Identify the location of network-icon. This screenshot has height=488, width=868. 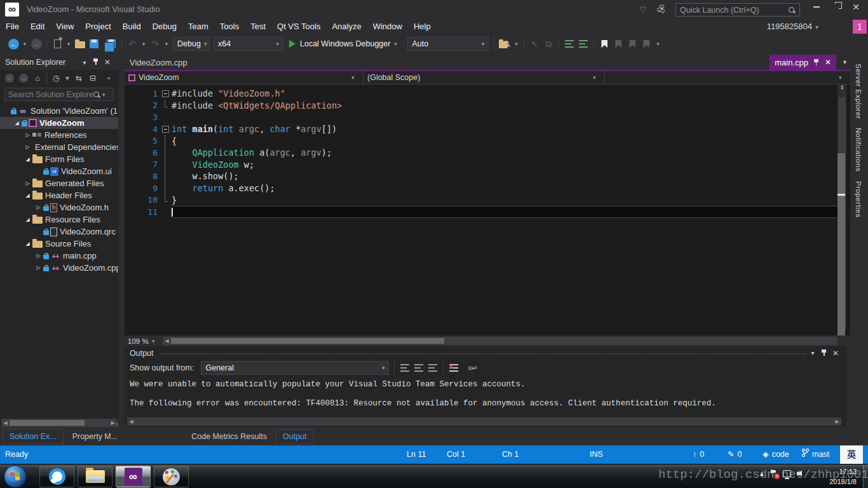
(787, 474).